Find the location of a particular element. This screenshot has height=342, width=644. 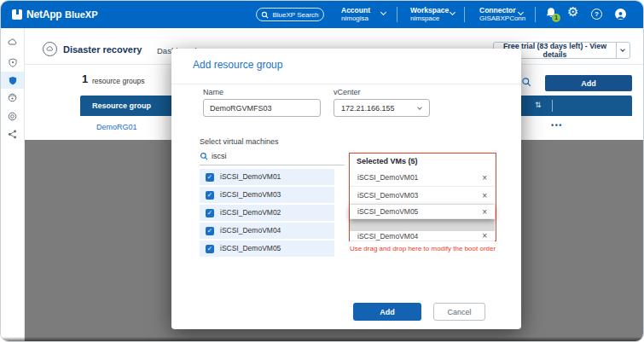

selected-vm-row: iSCSI_DemoVM04 × is located at coordinates (422, 236).